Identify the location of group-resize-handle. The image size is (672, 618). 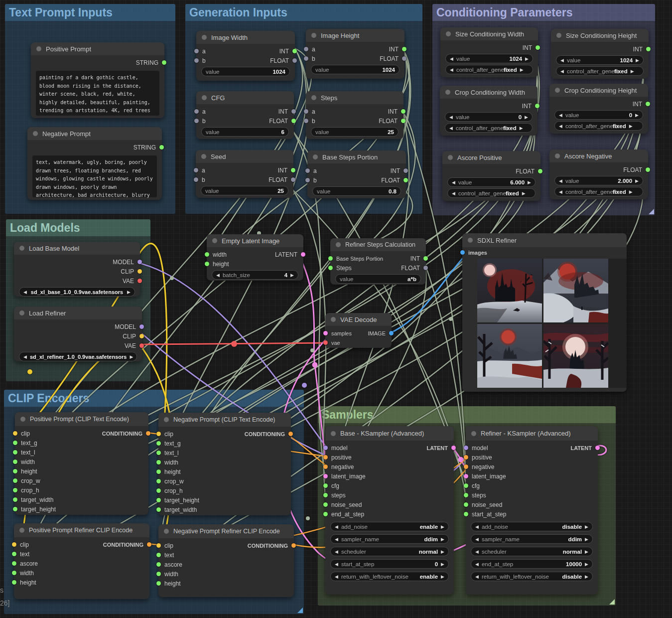
(612, 602).